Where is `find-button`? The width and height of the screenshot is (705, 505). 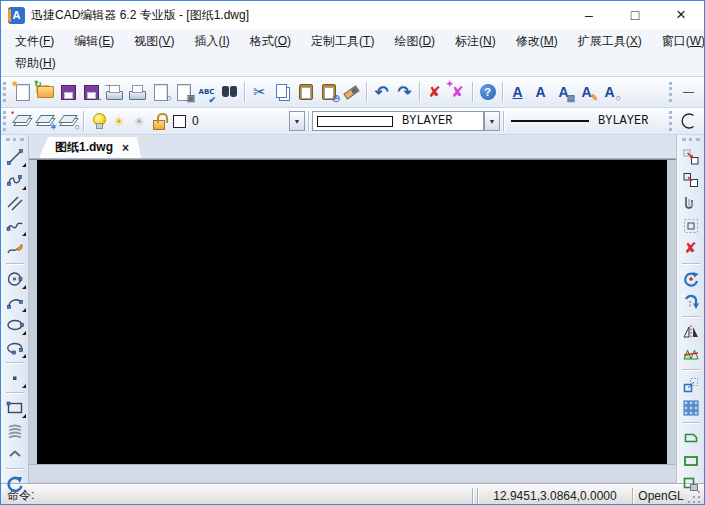 find-button is located at coordinates (230, 92).